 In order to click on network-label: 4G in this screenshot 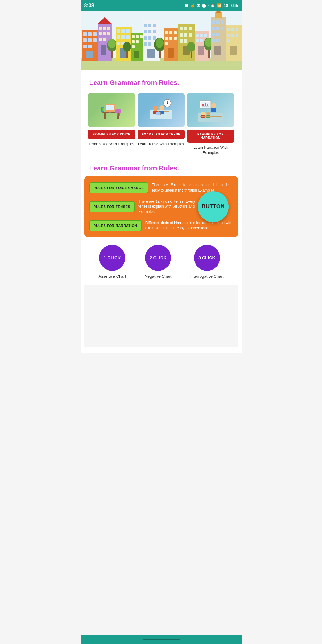, I will do `click(226, 6)`.